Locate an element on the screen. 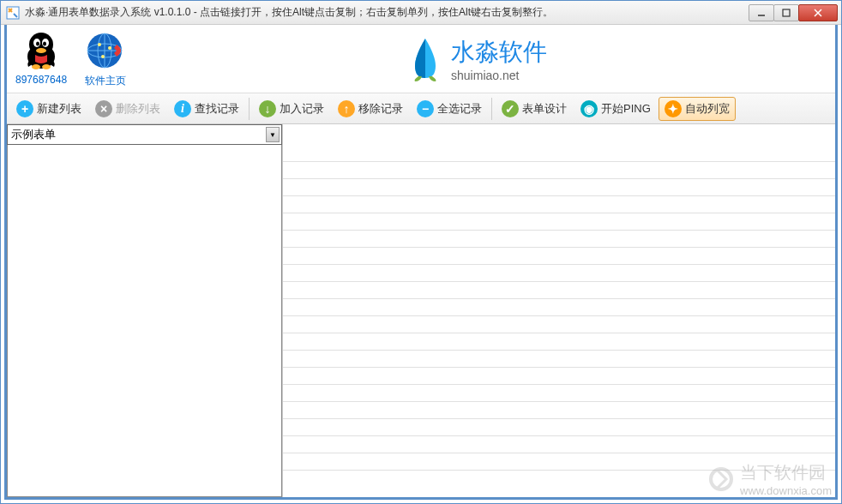 This screenshot has width=842, height=504. droplet-icon is located at coordinates (425, 59).